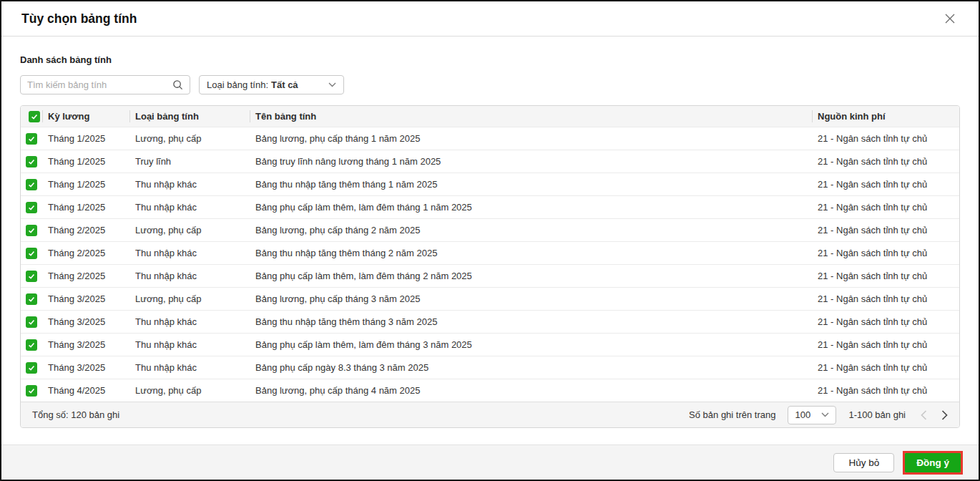  What do you see at coordinates (818, 415) in the screenshot?
I see `pagination-controls: Số bản ghi trên trang 100 1-100 bản ghi` at bounding box center [818, 415].